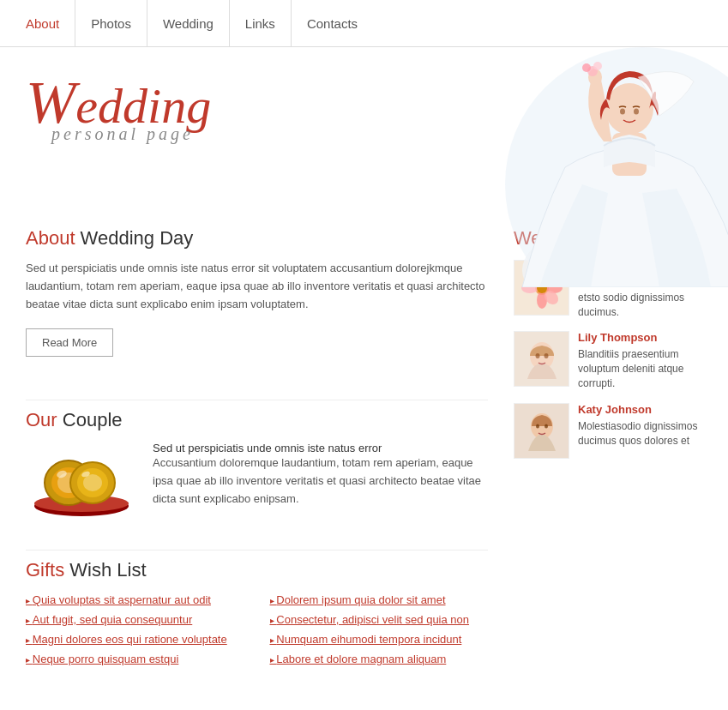  What do you see at coordinates (379, 619) in the screenshot?
I see `gift-item-6: Consectetur, adipisci velit sed quia non` at bounding box center [379, 619].